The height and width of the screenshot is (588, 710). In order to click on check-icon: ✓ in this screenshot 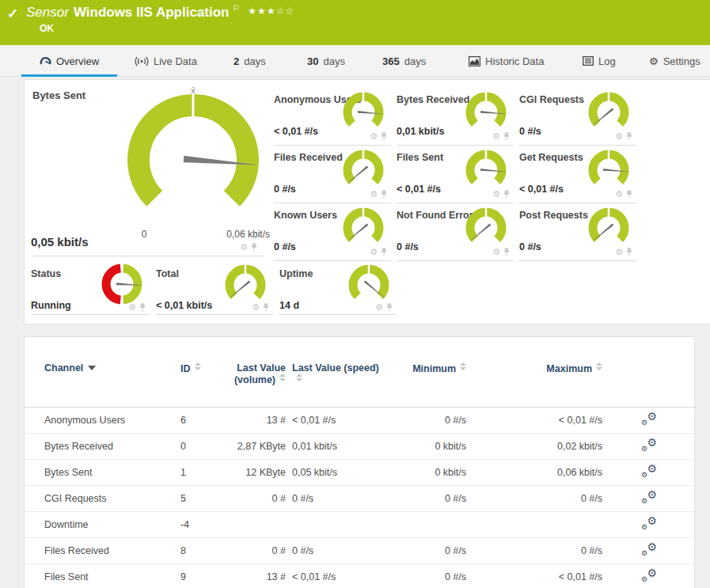, I will do `click(13, 14)`.